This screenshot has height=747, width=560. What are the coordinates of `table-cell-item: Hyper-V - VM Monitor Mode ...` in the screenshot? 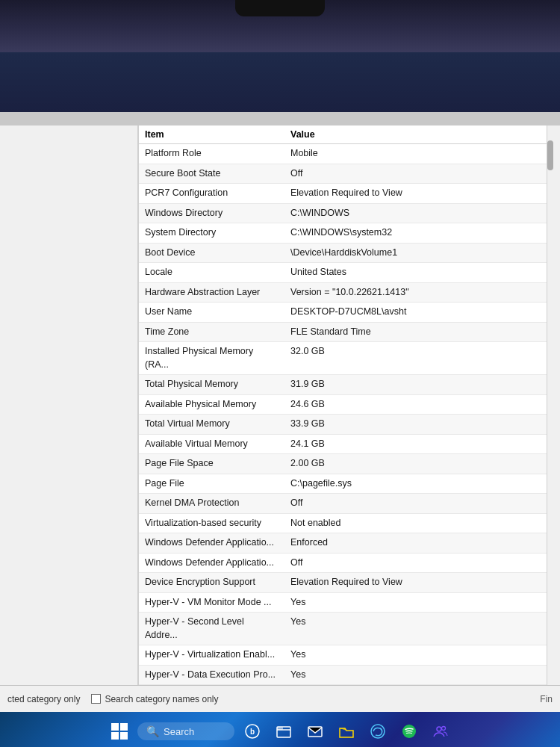 It's located at (212, 602).